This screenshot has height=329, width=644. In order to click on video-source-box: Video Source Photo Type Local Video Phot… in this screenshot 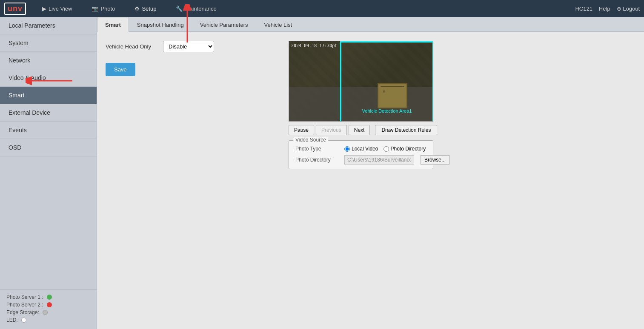, I will do `click(361, 155)`.